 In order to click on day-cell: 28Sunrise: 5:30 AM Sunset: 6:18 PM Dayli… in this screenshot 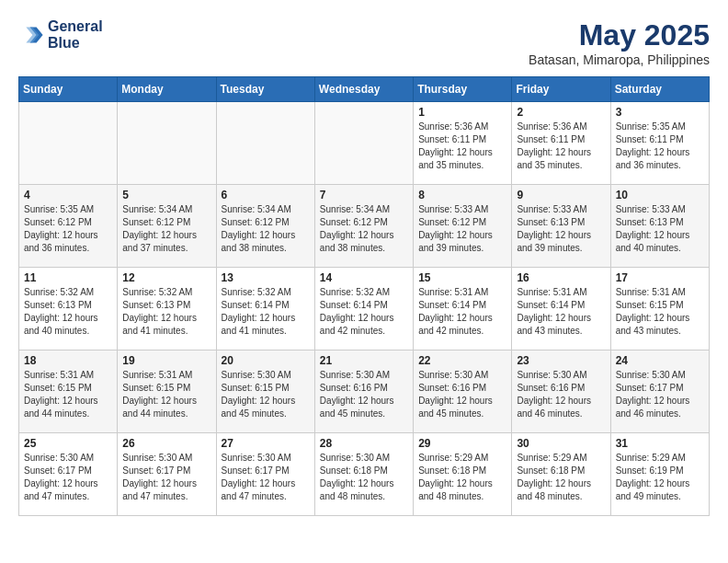, I will do `click(364, 475)`.